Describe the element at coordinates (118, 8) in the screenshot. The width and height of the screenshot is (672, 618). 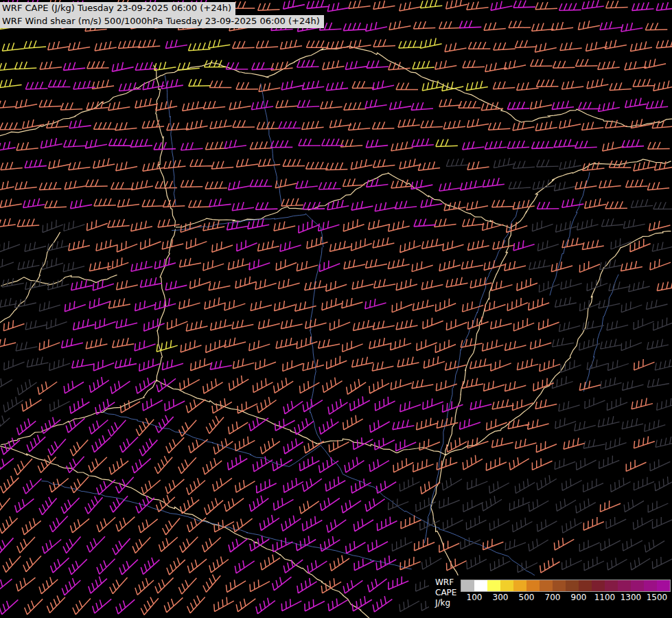
I see `map-title-cape: WRF CAPE (J/kg) Tuesday 23-09-2025 06:00…` at that location.